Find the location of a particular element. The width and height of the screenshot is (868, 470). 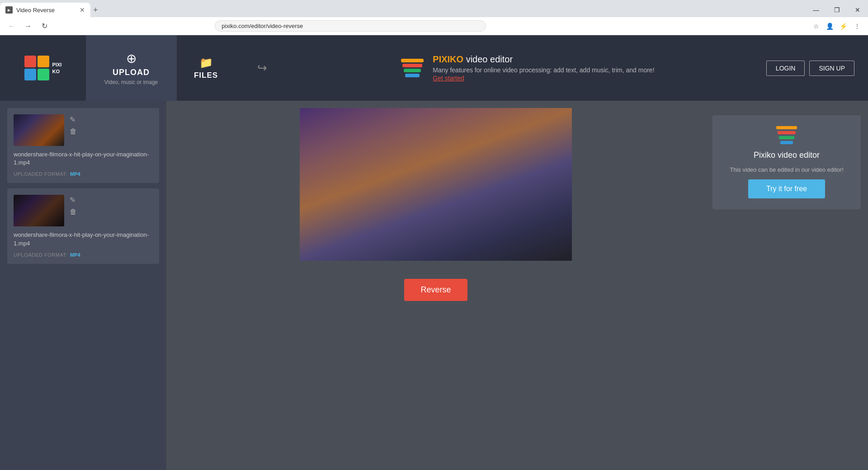

tab-title: Video Reverse is located at coordinates (45, 10).